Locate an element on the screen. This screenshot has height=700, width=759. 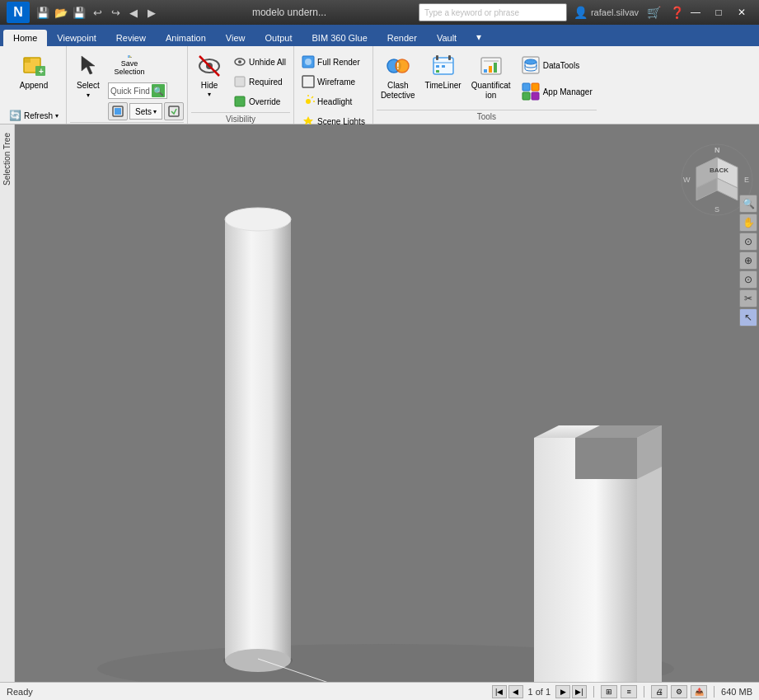
user-info: 👤 rafael.silvav is located at coordinates (607, 12).